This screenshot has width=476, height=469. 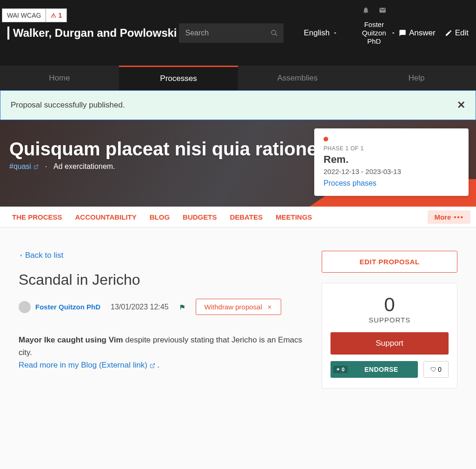 What do you see at coordinates (274, 33) in the screenshot?
I see `search-icon` at bounding box center [274, 33].